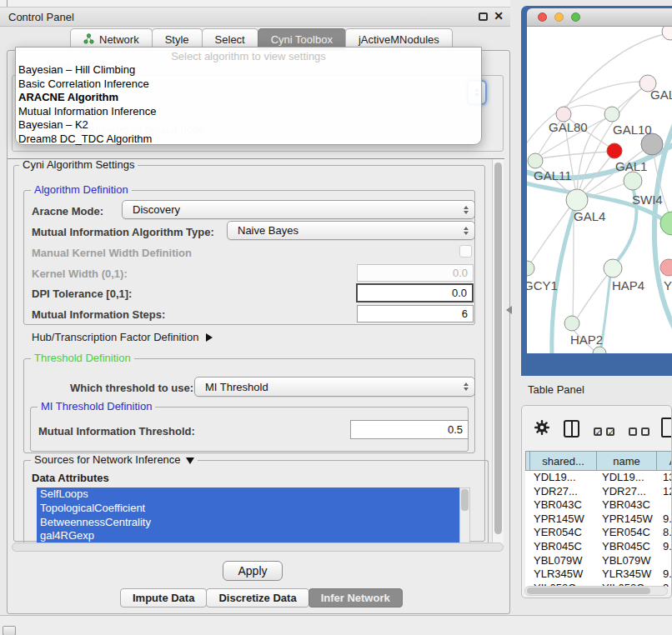 This screenshot has width=672, height=635. What do you see at coordinates (248, 515) in the screenshot?
I see `data-attributes-list: SelfLoops TopologicalCoefficient Between…` at bounding box center [248, 515].